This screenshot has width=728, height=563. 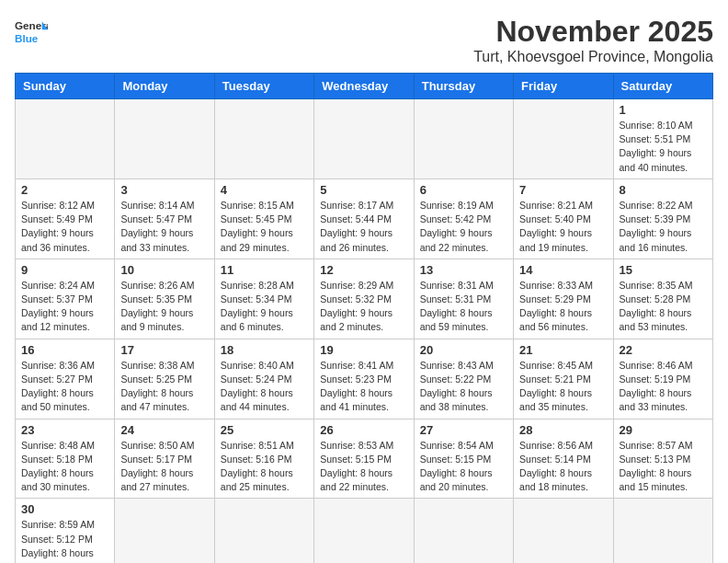 I want to click on title-area: November 2025 Turt, Khoevsgoel Province,…, so click(x=594, y=40).